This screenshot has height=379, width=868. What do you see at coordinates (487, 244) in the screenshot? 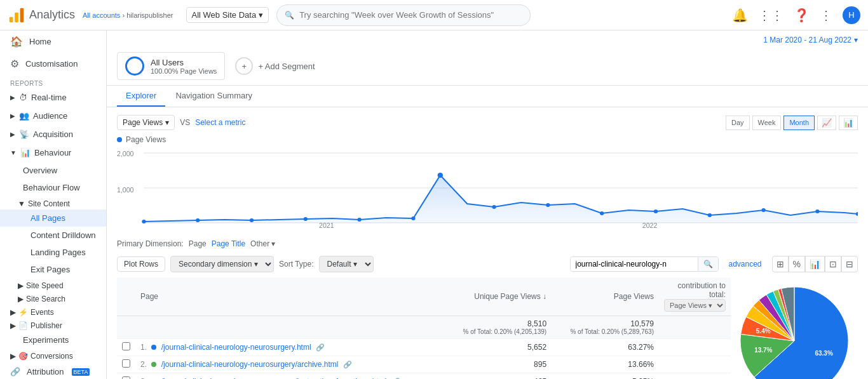
I see `primary-dimension: Primary Dimension: Page Page Title Other…` at bounding box center [487, 244].